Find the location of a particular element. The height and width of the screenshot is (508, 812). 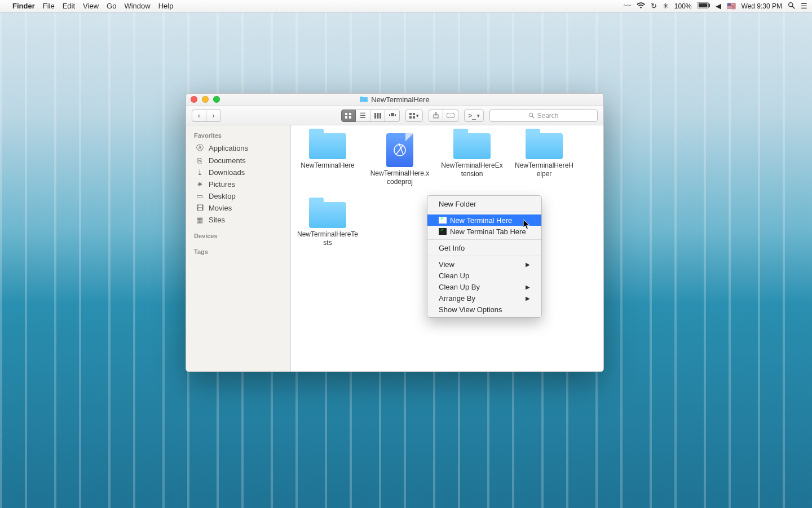

menubar-item-edit: Edit is located at coordinates (69, 6).